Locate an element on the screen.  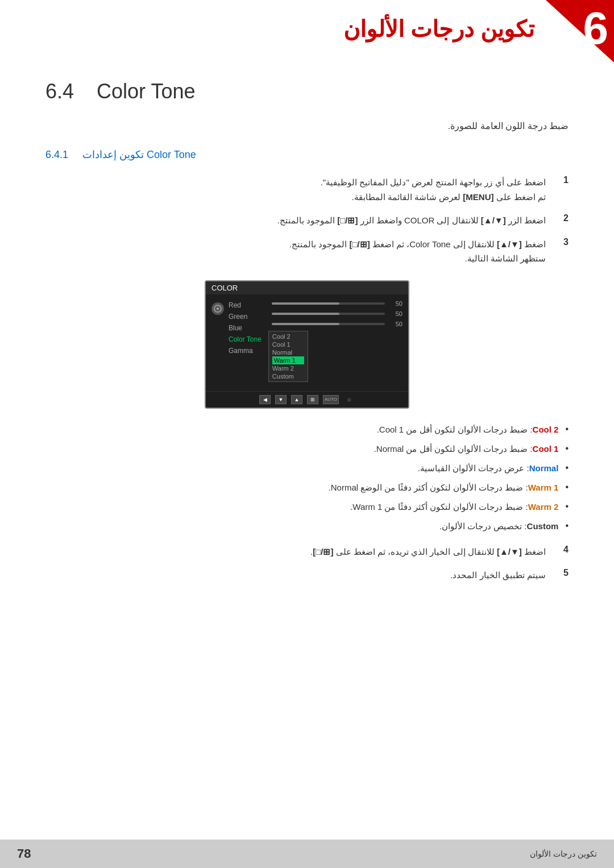
step-3: 3 اضغط [▼/▲] للانتقال إلى Color Tone، ثم… is located at coordinates (307, 251).